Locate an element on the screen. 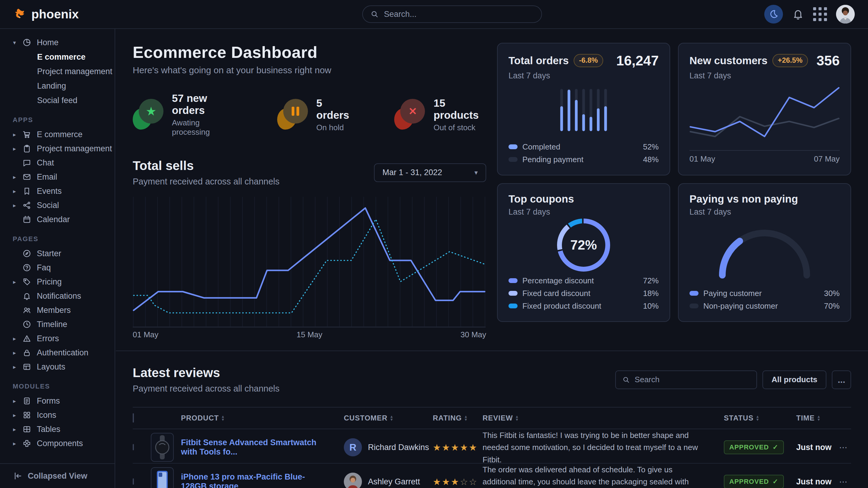  product-thumb-cell is located at coordinates (166, 447).